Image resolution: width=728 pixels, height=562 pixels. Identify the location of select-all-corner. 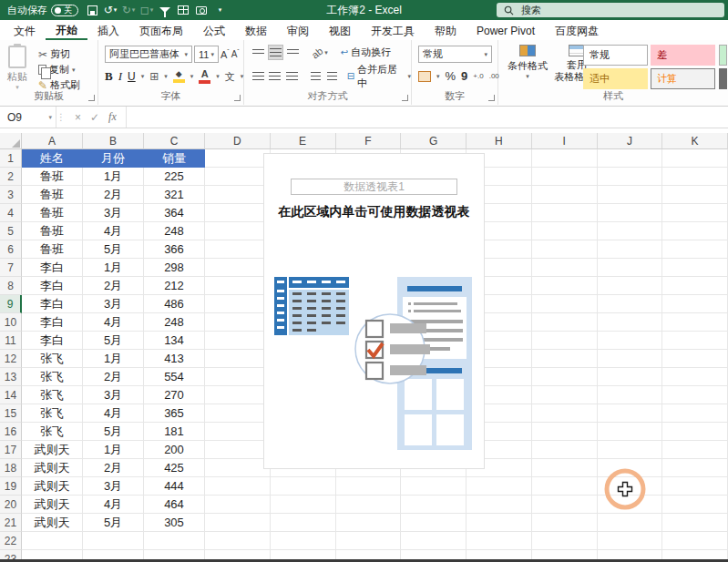
(11, 141).